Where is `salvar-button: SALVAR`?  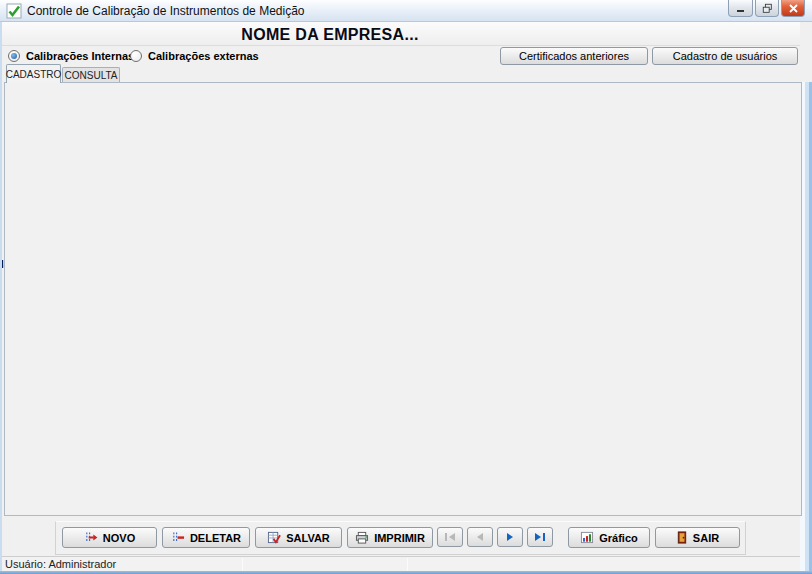
salvar-button: SALVAR is located at coordinates (298, 538).